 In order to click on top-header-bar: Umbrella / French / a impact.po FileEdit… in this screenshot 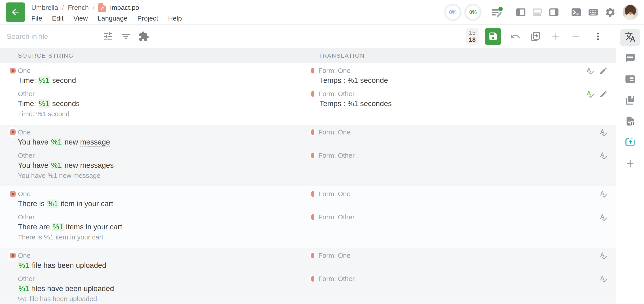, I will do `click(322, 12)`.